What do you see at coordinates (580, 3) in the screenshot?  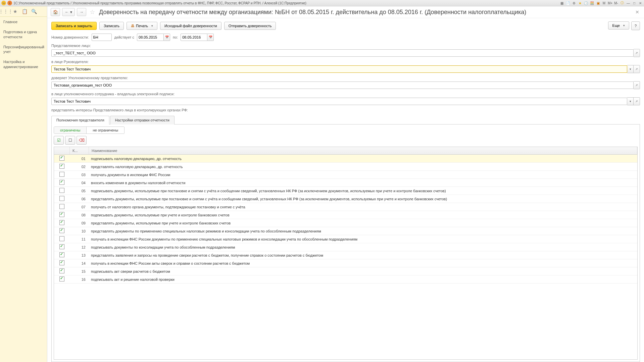 I see `titlebar-star-icon: ★` at bounding box center [580, 3].